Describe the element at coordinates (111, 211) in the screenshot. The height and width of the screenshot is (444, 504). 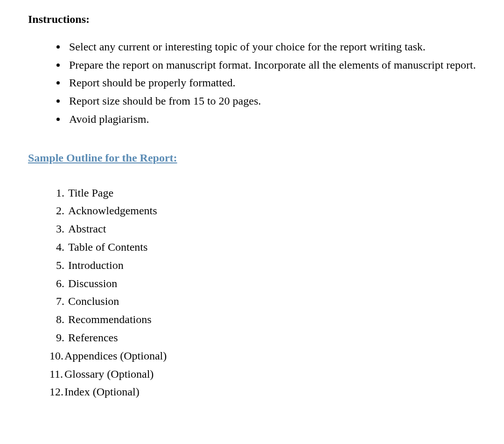
I see `outline-label: Acknowledgements` at that location.